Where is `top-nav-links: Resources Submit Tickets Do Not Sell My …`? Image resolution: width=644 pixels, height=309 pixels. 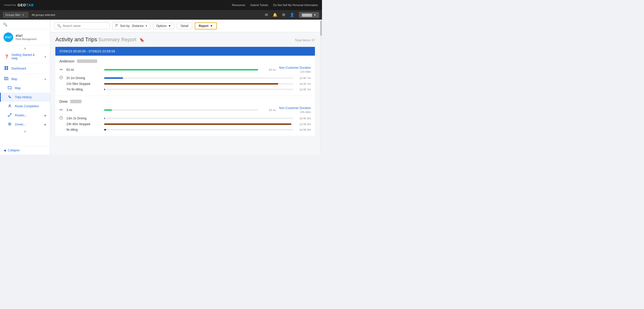
top-nav-links: Resources Submit Tickets Do Not Sell My … is located at coordinates (275, 5).